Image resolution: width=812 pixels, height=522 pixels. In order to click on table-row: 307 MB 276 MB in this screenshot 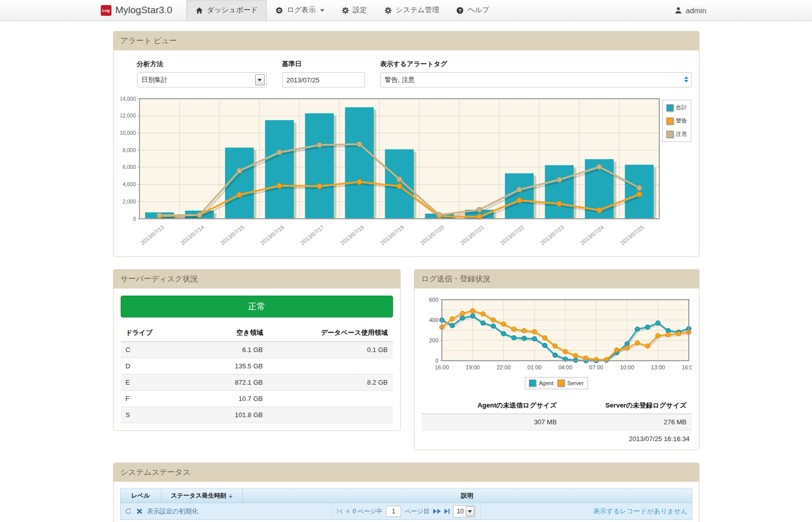, I will do `click(557, 422)`.